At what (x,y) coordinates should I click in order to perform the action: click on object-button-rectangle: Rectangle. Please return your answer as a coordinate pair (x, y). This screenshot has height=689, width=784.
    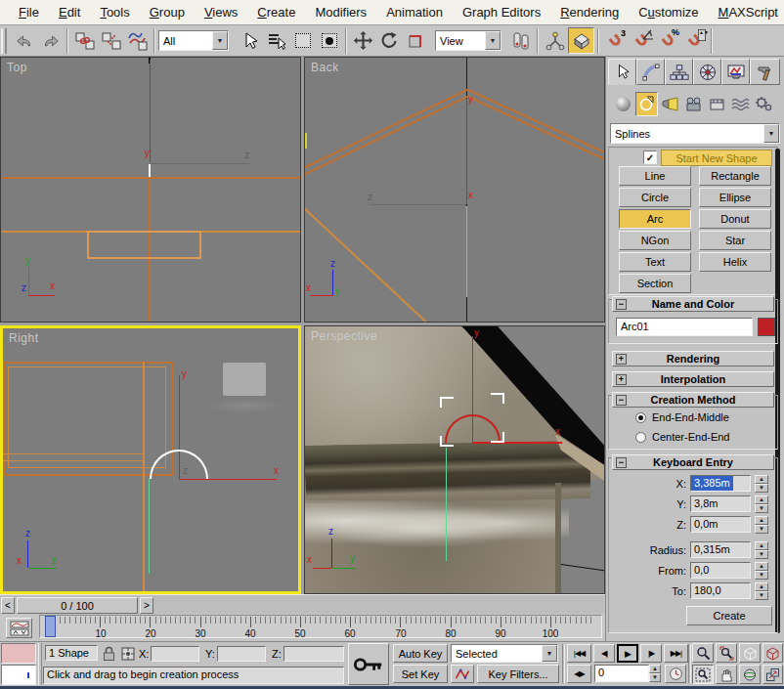
    Looking at the image, I should click on (735, 176).